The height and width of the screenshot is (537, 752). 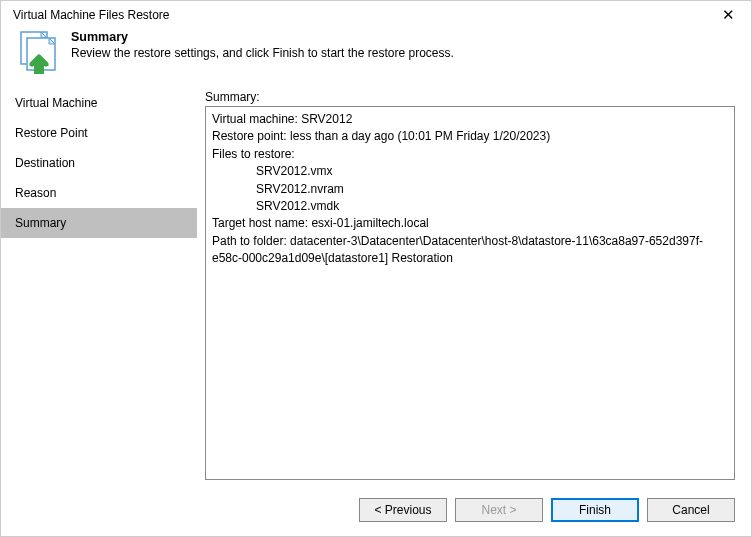 I want to click on sidebar-item-restore-point: Restore Point, so click(x=99, y=133).